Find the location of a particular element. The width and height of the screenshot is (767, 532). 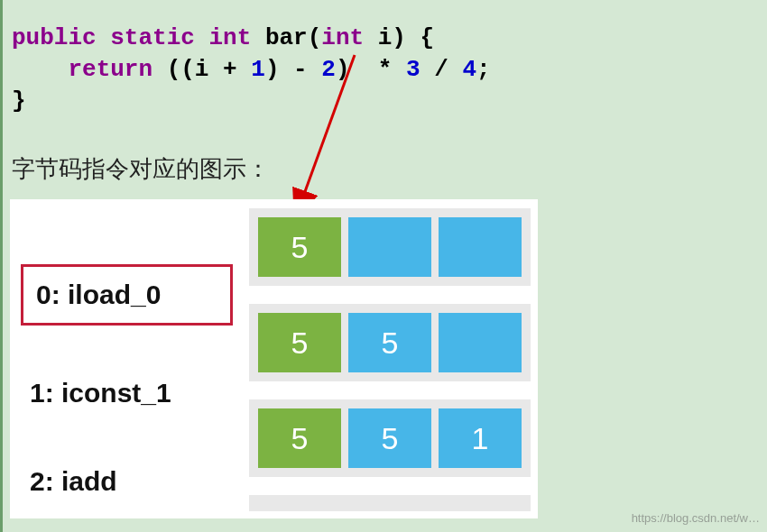

instruction-0: 0: iload_0 is located at coordinates (126, 295).